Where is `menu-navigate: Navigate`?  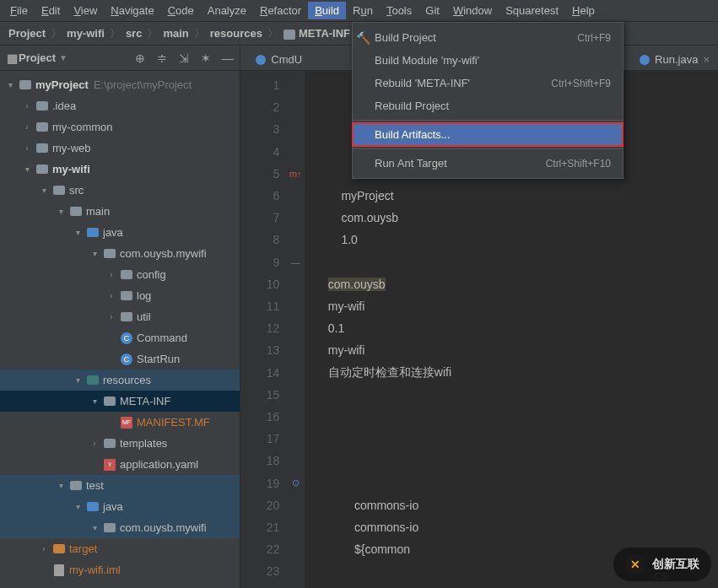
menu-navigate: Navigate is located at coordinates (132, 10).